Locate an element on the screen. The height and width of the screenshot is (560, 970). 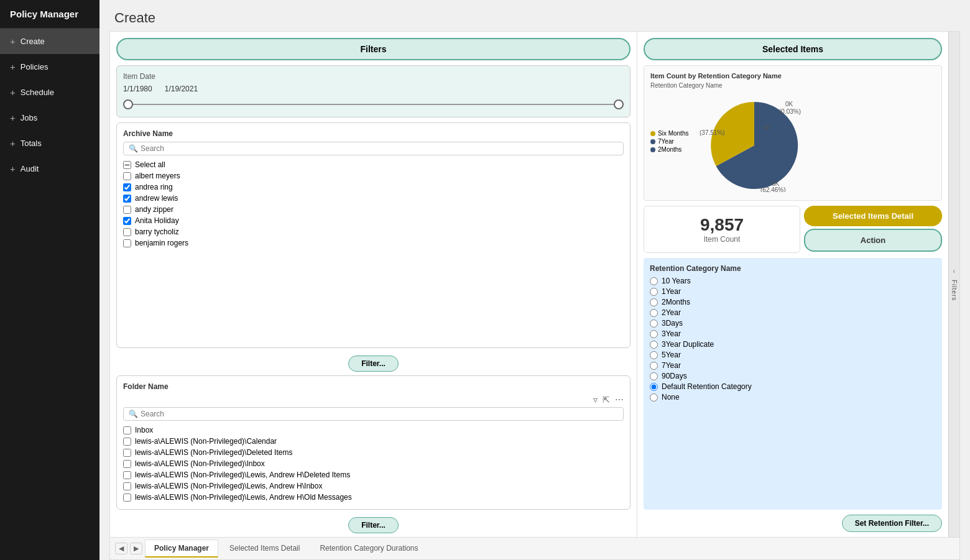
folder-checkbox-item: lewis-a\ALEWIS (Non-Privileged)\Inbox is located at coordinates (373, 464).